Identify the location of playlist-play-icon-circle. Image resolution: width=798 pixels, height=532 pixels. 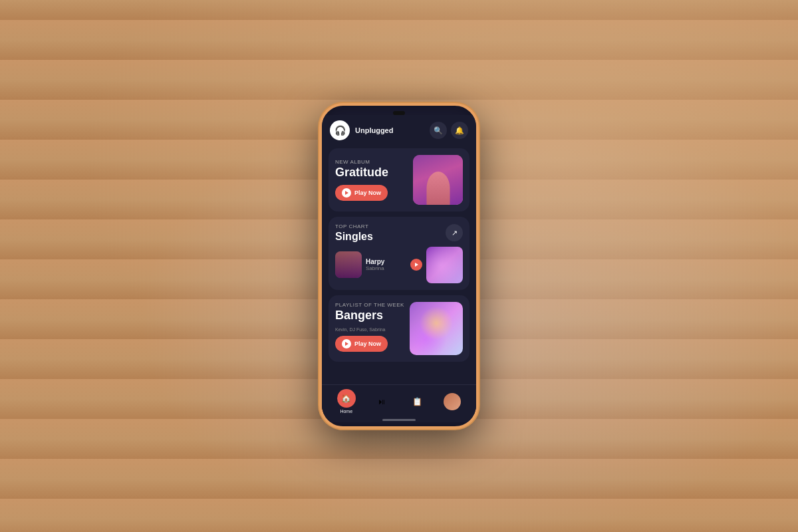
(346, 344).